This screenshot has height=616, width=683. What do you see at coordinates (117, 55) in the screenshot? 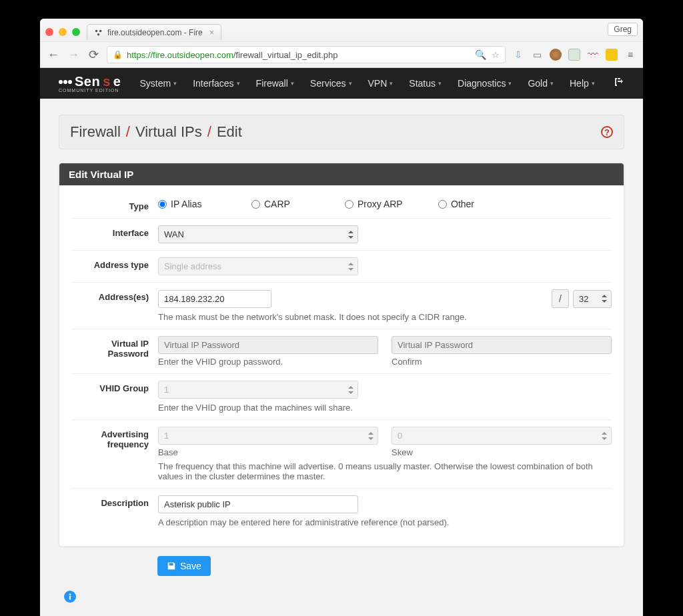
I see `lock-icon: 🔒` at bounding box center [117, 55].